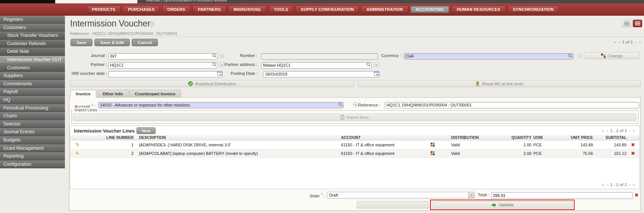  What do you see at coordinates (573, 137) in the screenshot?
I see `col-unit-price: UNIT PRICE` at bounding box center [573, 137].